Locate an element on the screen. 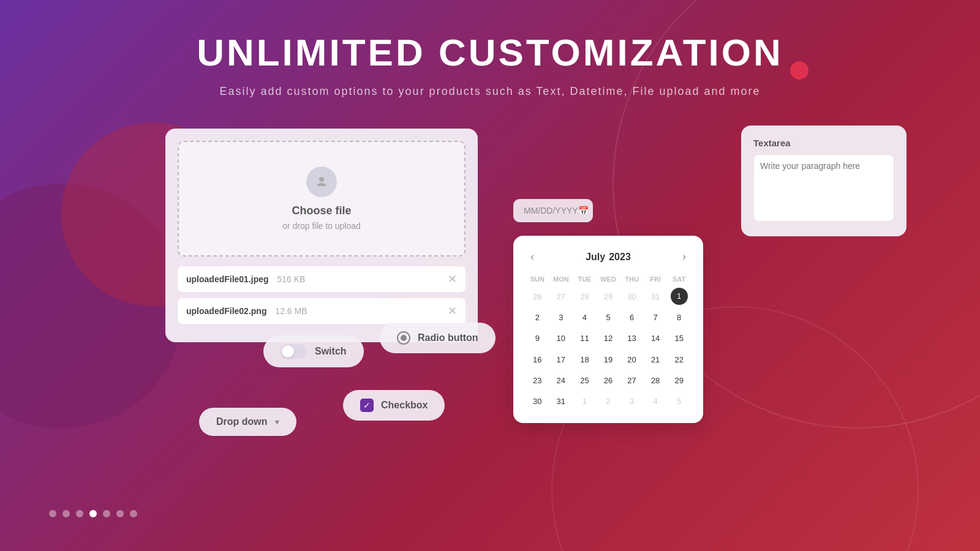  switch-label: Switch is located at coordinates (331, 351).